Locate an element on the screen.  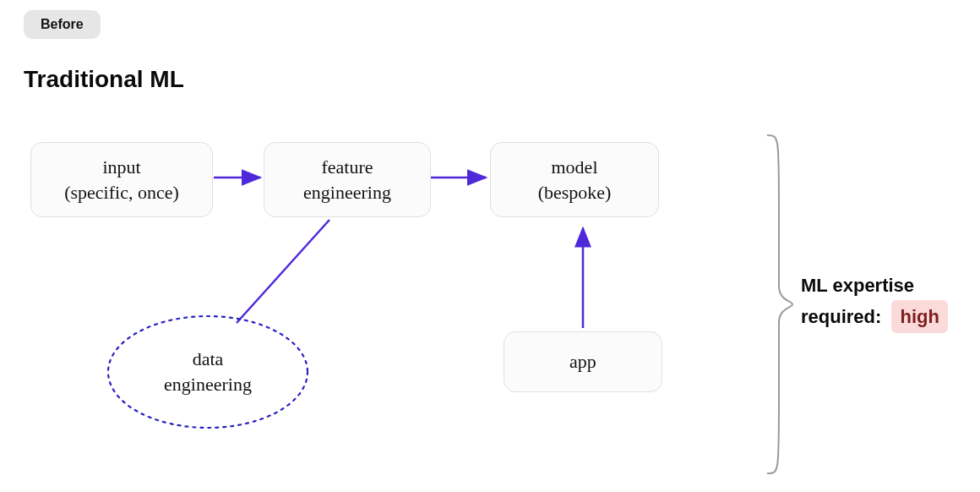
expertise-line1: ML expertise is located at coordinates (874, 286).